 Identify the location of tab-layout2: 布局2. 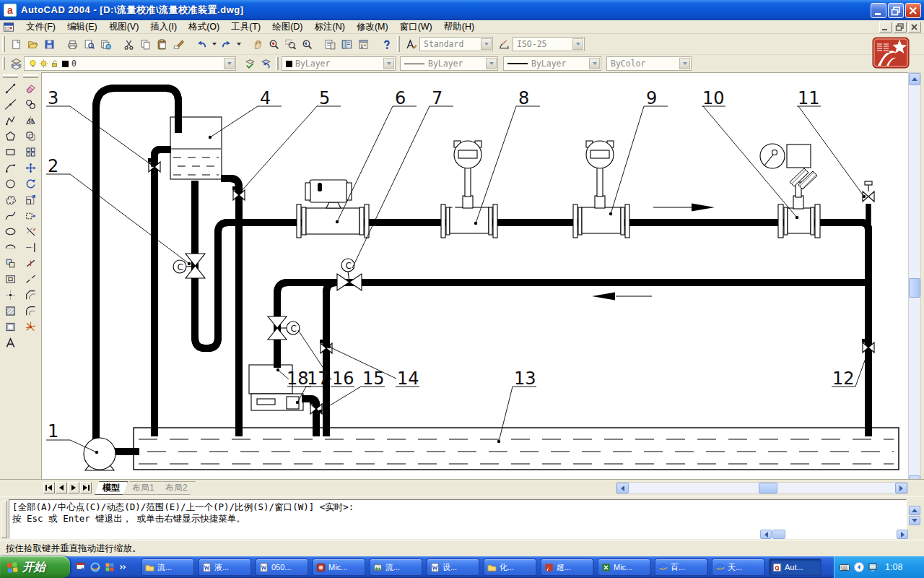
(176, 488).